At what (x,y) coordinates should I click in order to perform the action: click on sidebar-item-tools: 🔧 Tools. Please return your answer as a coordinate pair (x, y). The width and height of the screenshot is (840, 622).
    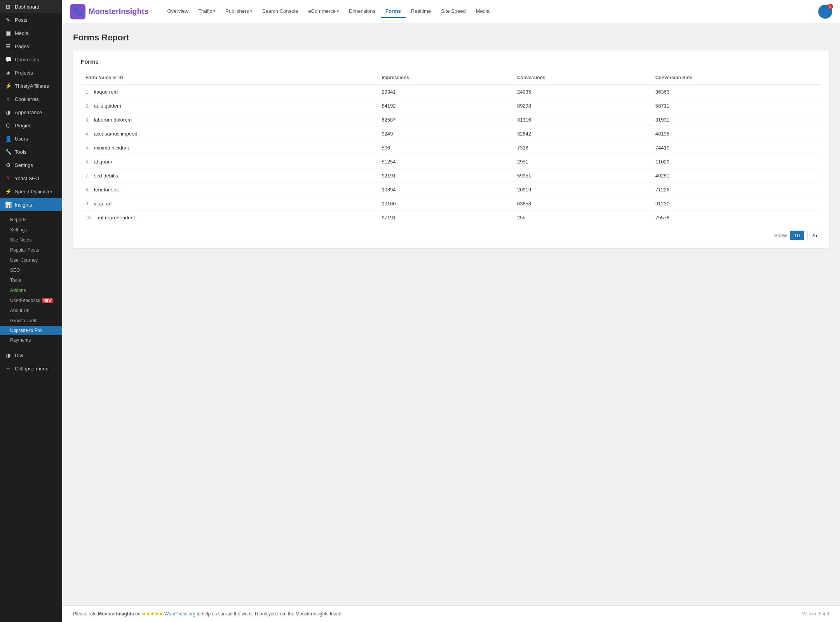
    Looking at the image, I should click on (31, 152).